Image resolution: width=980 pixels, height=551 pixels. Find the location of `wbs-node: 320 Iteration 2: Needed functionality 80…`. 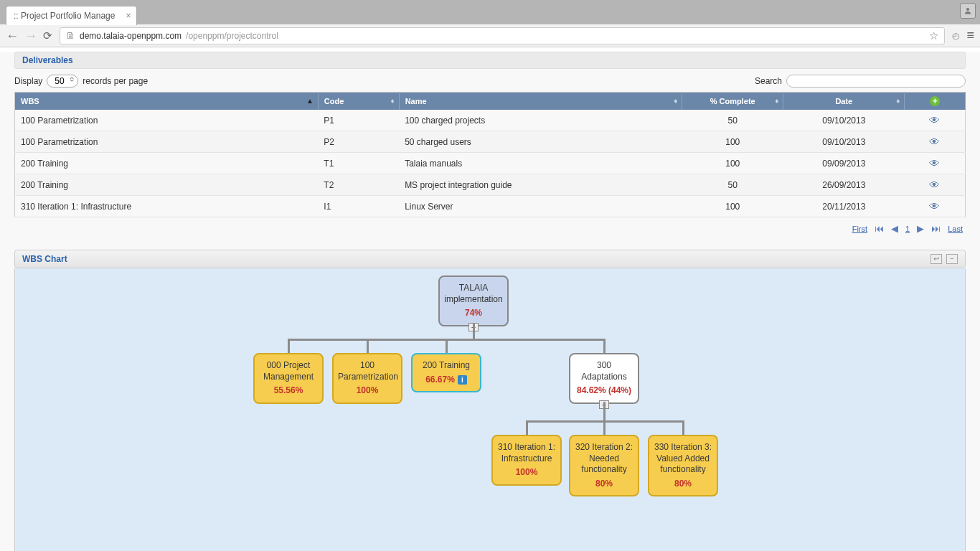

wbs-node: 320 Iteration 2: Needed functionality 80… is located at coordinates (604, 466).